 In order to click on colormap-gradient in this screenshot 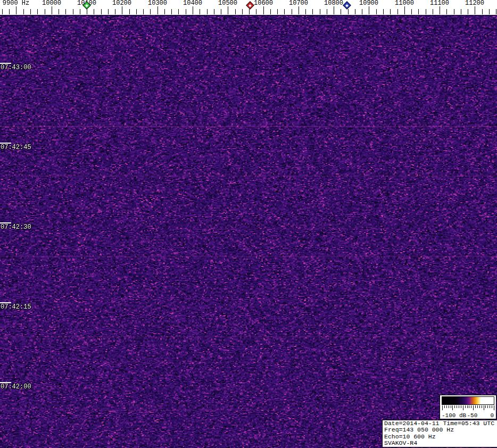, I will do `click(468, 401)`.